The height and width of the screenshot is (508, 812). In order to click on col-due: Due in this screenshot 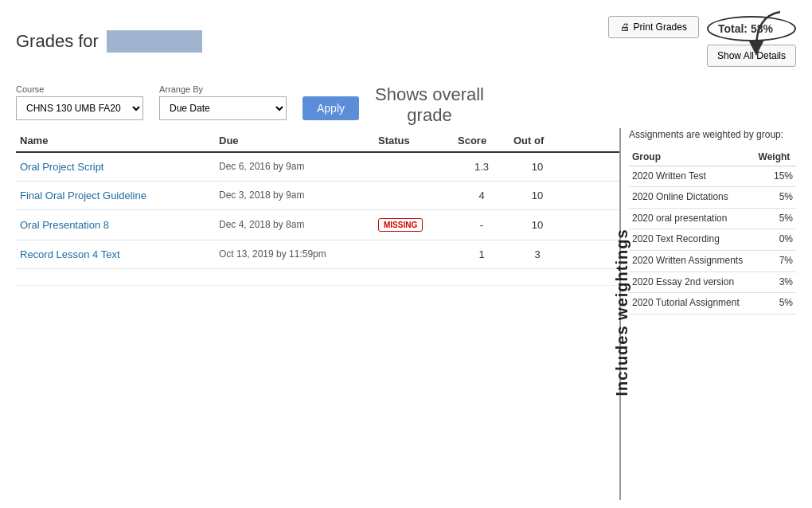, I will do `click(295, 140)`.